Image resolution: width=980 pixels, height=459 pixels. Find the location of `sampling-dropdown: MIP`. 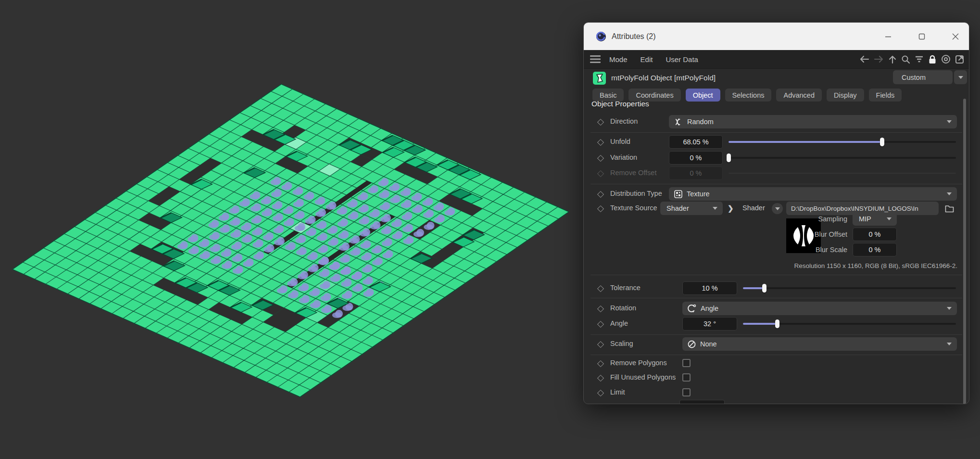

sampling-dropdown: MIP is located at coordinates (875, 219).